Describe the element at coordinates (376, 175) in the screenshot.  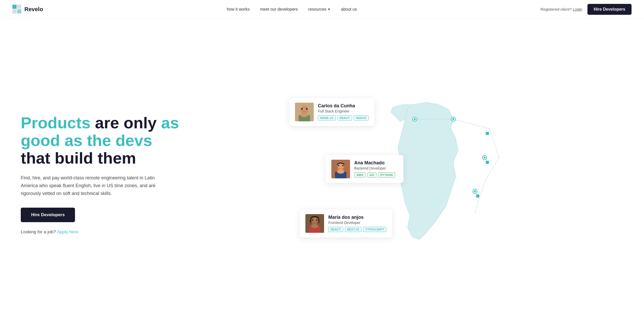
I see `dev-tags-ana: AWS GO PYTHON` at that location.